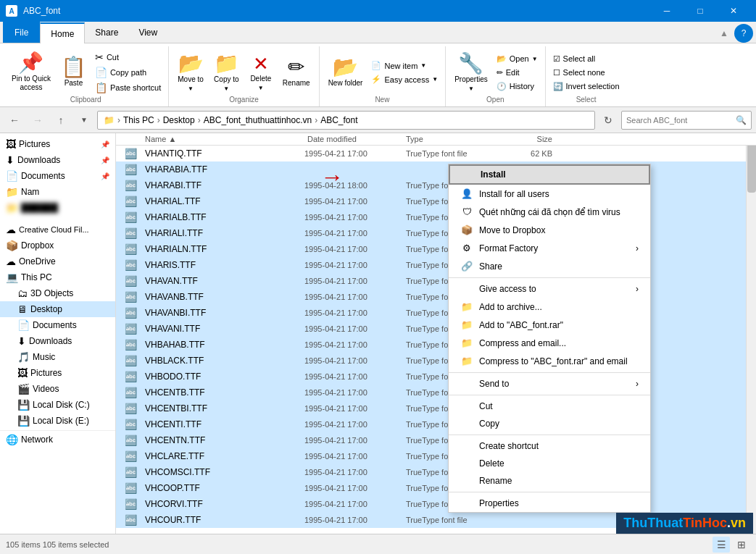 Image resolution: width=756 pixels, height=554 pixels. I want to click on help-button: ?, so click(744, 33).